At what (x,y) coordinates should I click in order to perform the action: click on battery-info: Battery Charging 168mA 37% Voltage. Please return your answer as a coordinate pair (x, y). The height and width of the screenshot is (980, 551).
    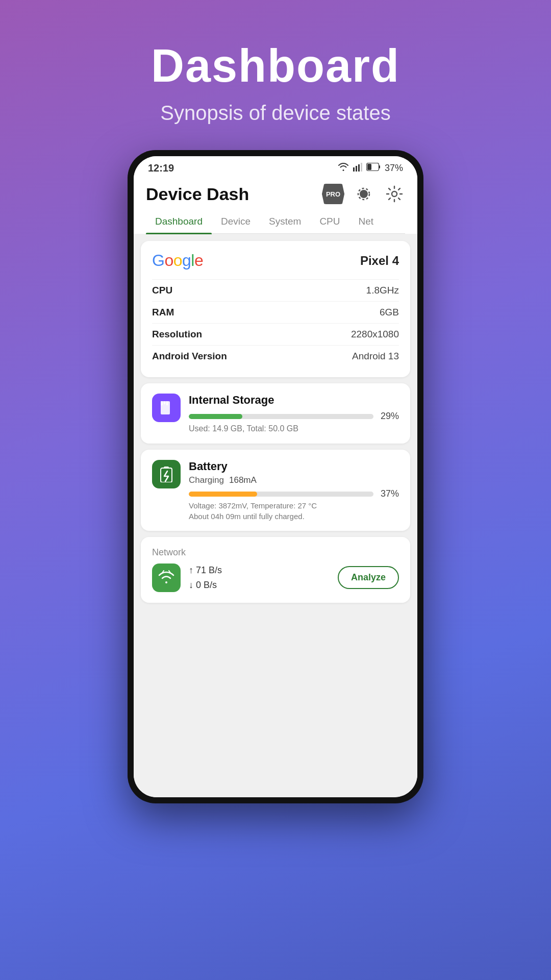
    Looking at the image, I should click on (294, 490).